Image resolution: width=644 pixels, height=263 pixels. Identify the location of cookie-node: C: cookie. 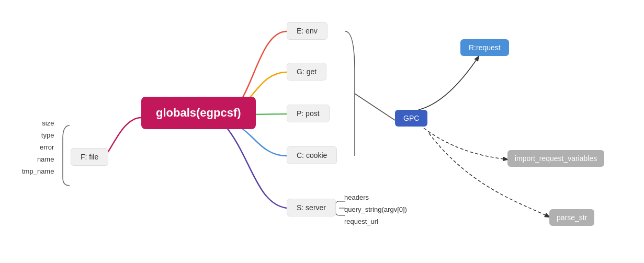
(312, 155).